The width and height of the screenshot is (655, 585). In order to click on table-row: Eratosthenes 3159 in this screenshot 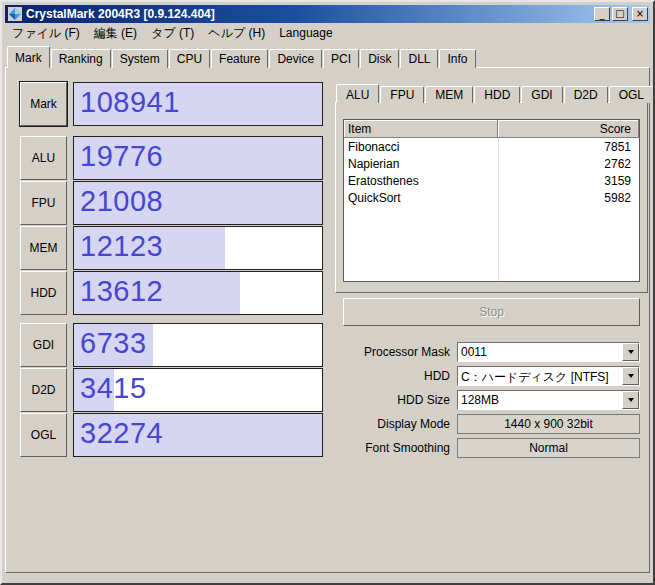, I will do `click(492, 180)`.